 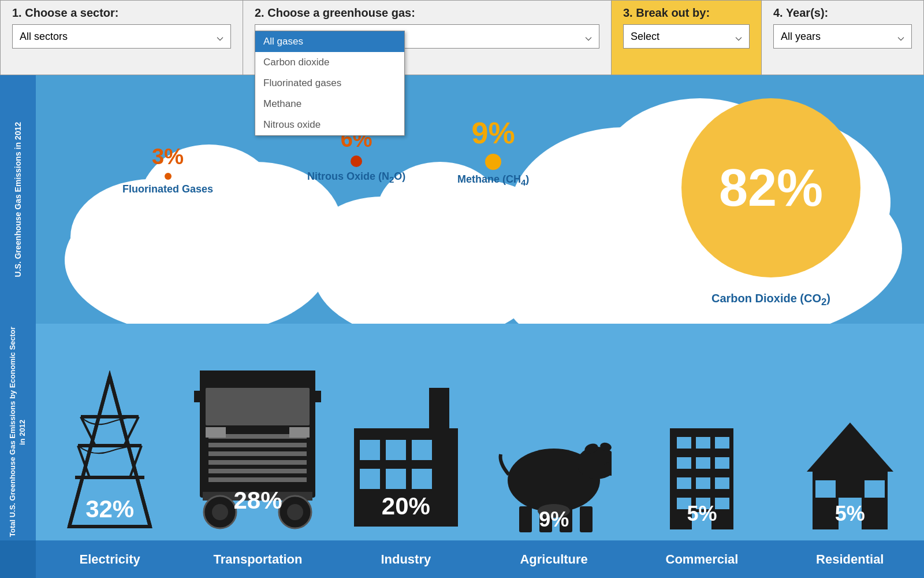 I want to click on commercial-pct: 5%, so click(x=702, y=514).